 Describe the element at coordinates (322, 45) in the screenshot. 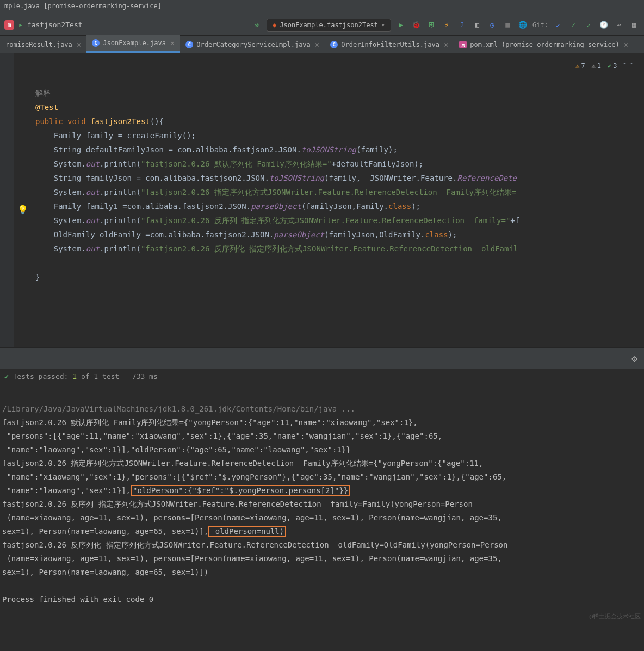

I see `editor-tabs: romiseResult.java× CJsonExample.java× CO…` at that location.